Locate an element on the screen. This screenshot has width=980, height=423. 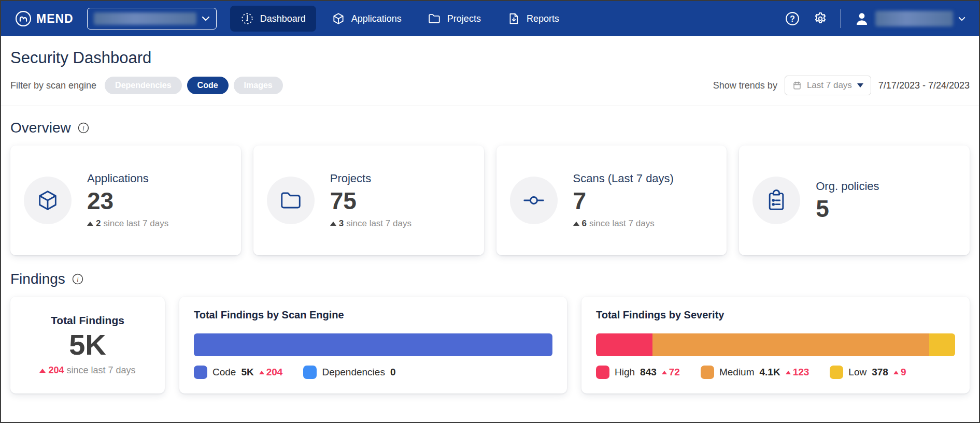
bar-segment-code is located at coordinates (373, 345).